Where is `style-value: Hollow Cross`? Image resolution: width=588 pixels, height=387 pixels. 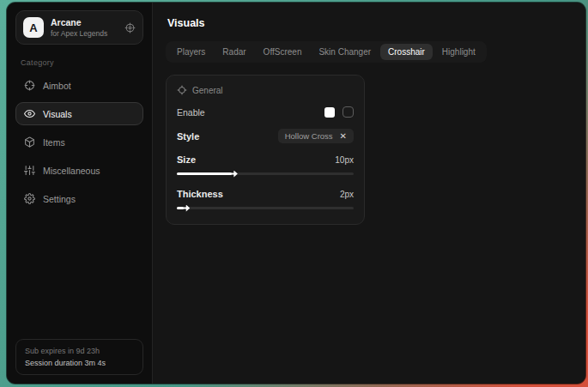 style-value: Hollow Cross is located at coordinates (309, 136).